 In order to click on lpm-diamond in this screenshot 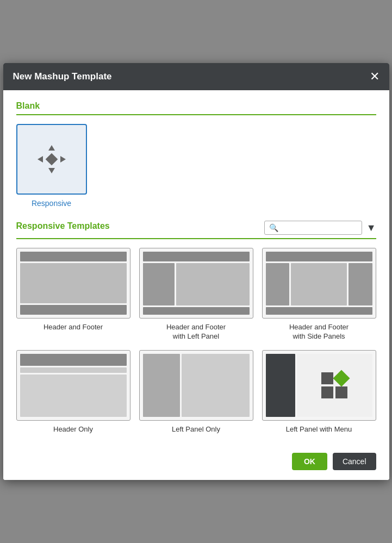, I will do `click(341, 378)`.